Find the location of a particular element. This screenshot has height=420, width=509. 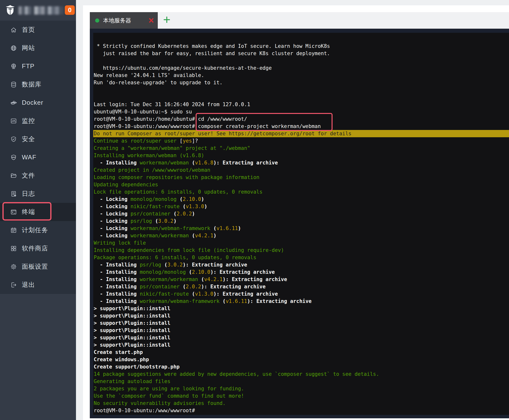

sidebar-item-label: 监控 is located at coordinates (28, 121).